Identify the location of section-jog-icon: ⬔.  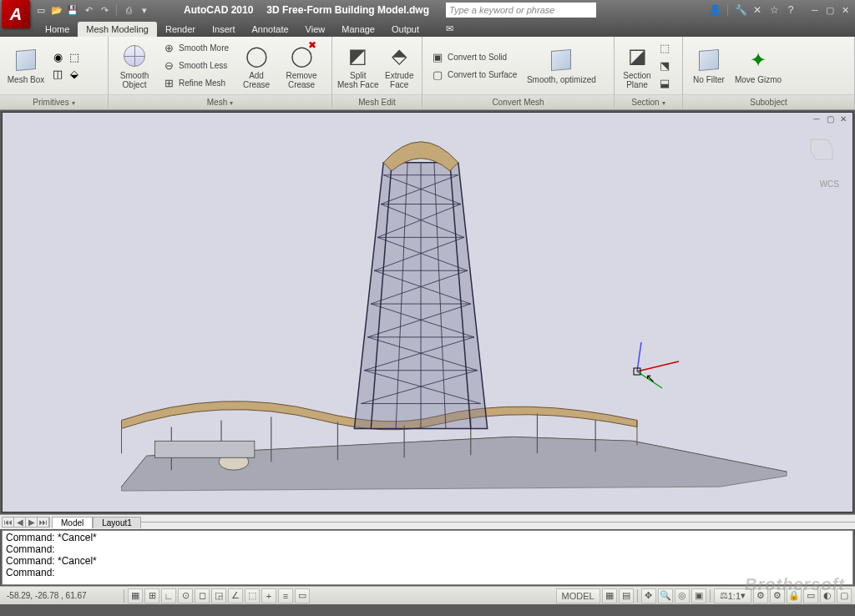
(665, 66).